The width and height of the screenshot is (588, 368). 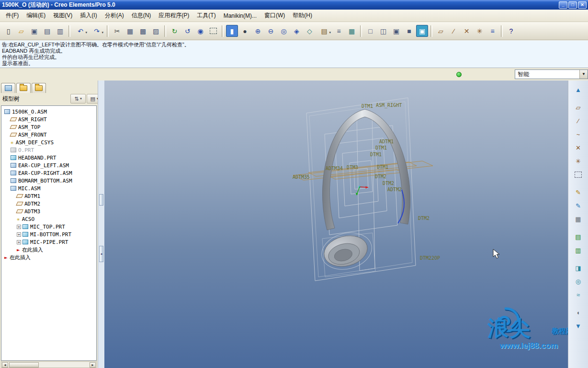 What do you see at coordinates (49, 188) in the screenshot?
I see `tree-item-mic-asm: MIC.ASM` at bounding box center [49, 188].